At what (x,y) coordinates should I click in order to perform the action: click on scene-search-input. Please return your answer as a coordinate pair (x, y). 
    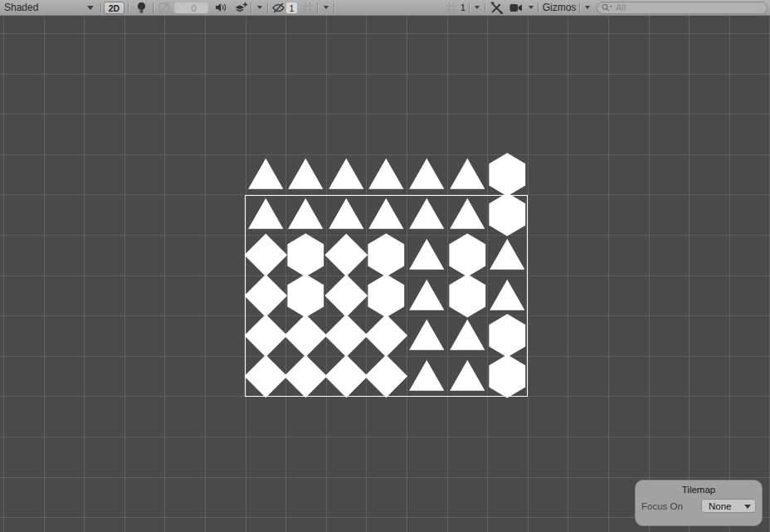
    Looking at the image, I should click on (682, 8).